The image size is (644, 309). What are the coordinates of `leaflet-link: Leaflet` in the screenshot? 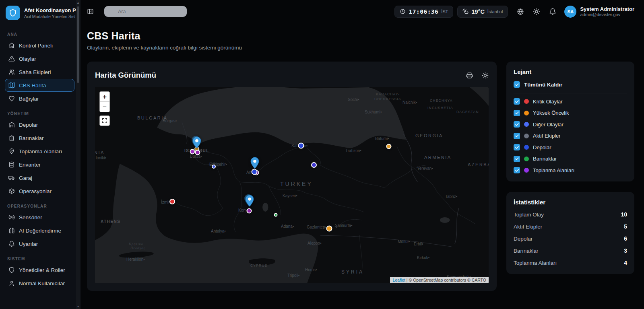 It's located at (399, 280).